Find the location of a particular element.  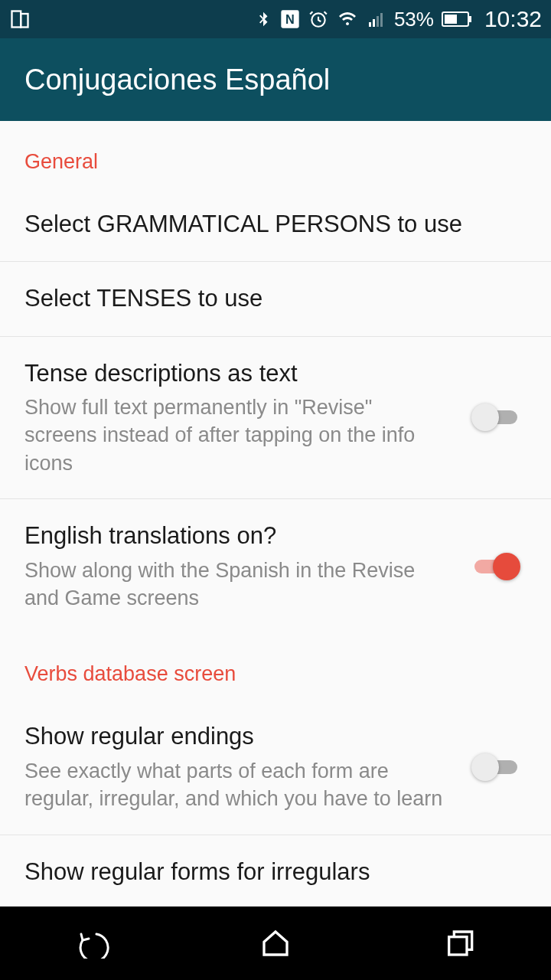

row-subtitle: See exactly what parts of each form are … is located at coordinates (237, 786).